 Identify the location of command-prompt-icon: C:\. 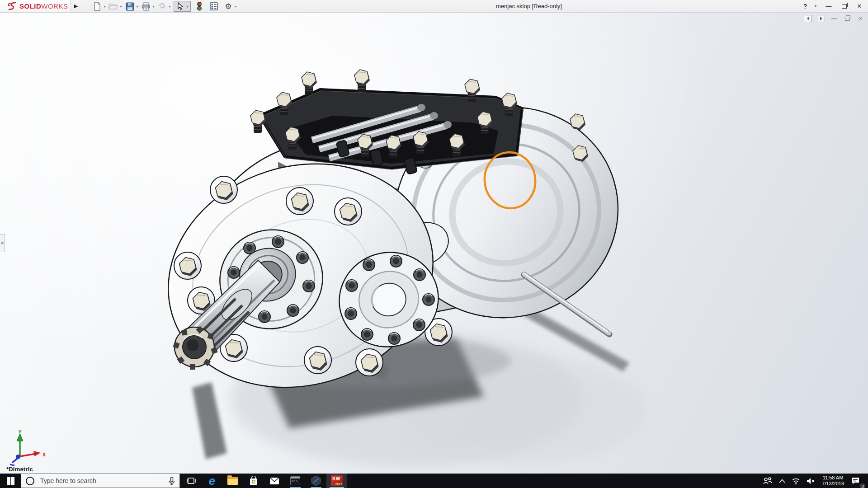
(295, 481).